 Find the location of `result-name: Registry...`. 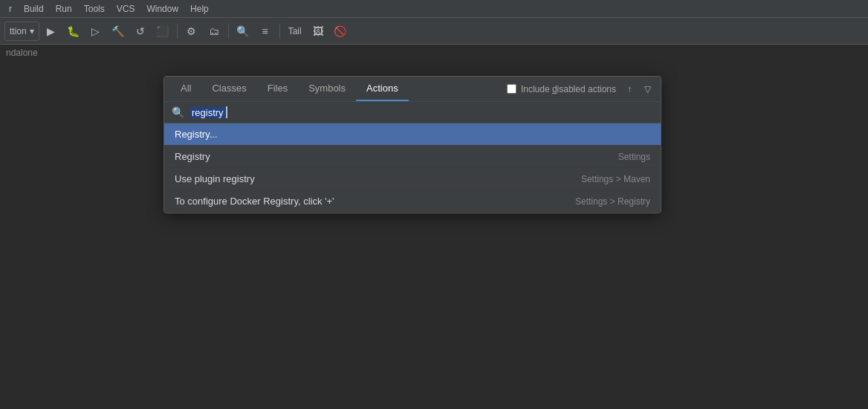

result-name: Registry... is located at coordinates (412, 134).